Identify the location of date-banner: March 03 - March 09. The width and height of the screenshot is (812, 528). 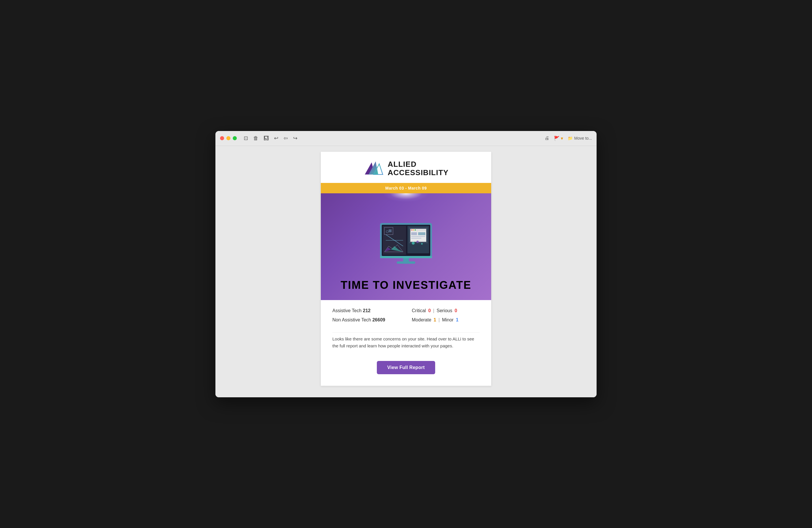
(406, 188).